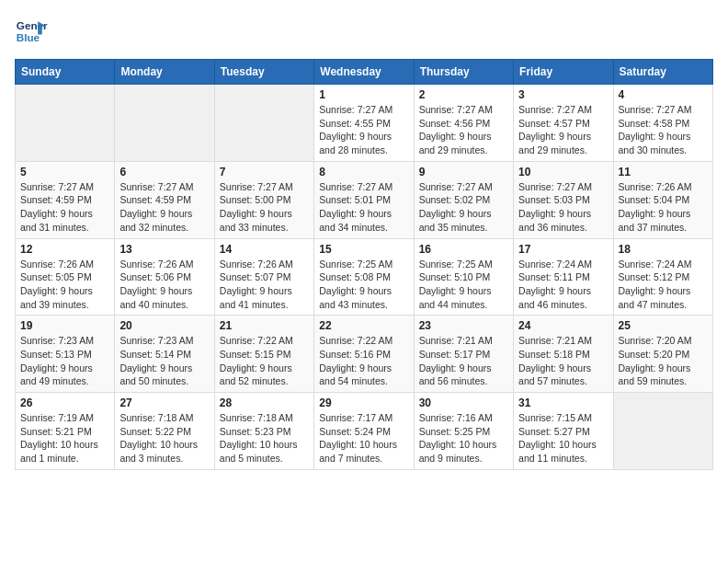 The height and width of the screenshot is (563, 728). Describe the element at coordinates (463, 72) in the screenshot. I see `header-cell-thursday: Thursday` at that location.